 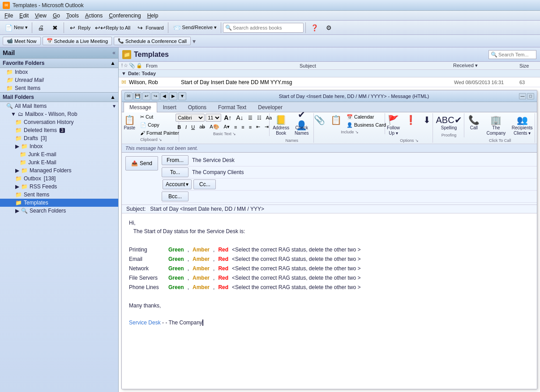 What do you see at coordinates (512, 55) in the screenshot?
I see `content-search-bar: 🔍` at bounding box center [512, 55].